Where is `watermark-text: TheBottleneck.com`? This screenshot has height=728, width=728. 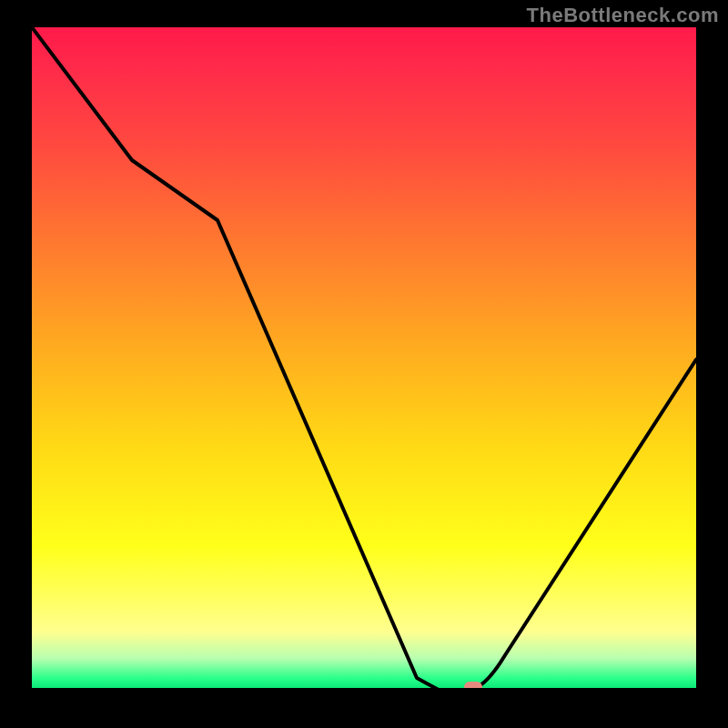 watermark-text: TheBottleneck.com is located at coordinates (622, 15).